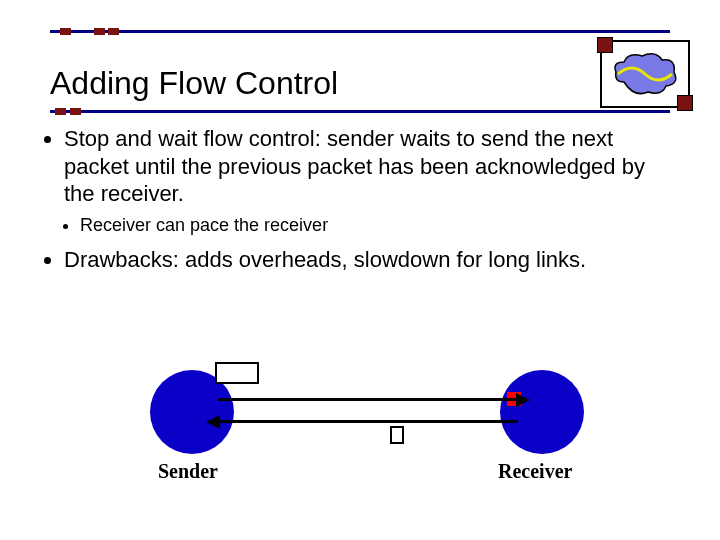 The image size is (720, 540). Describe the element at coordinates (237, 373) in the screenshot. I see `outgoing-packet-icon` at that location.